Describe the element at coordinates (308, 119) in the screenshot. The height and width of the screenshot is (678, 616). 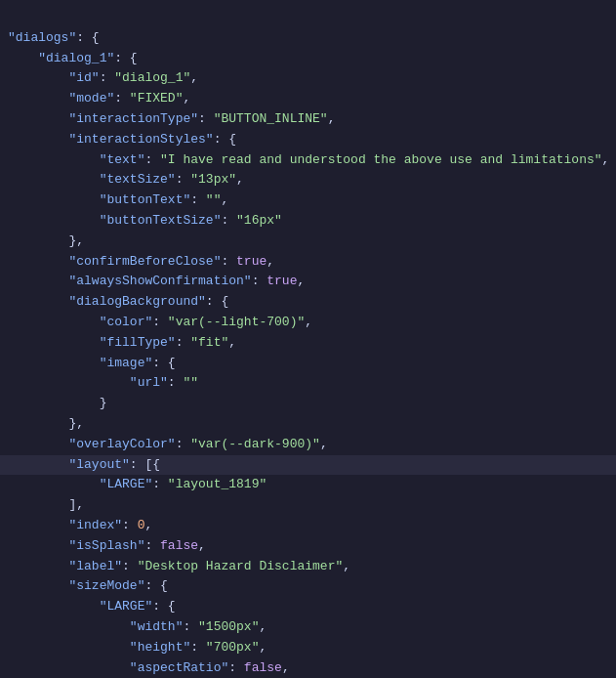
I see `code-line: "interactionType": "BUTTON_INLINE",` at that location.